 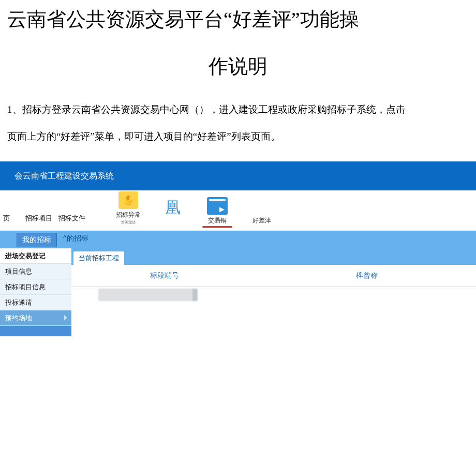 What do you see at coordinates (238, 240) in the screenshot?
I see `tab-band: 我的招标 ^的招标` at bounding box center [238, 240].